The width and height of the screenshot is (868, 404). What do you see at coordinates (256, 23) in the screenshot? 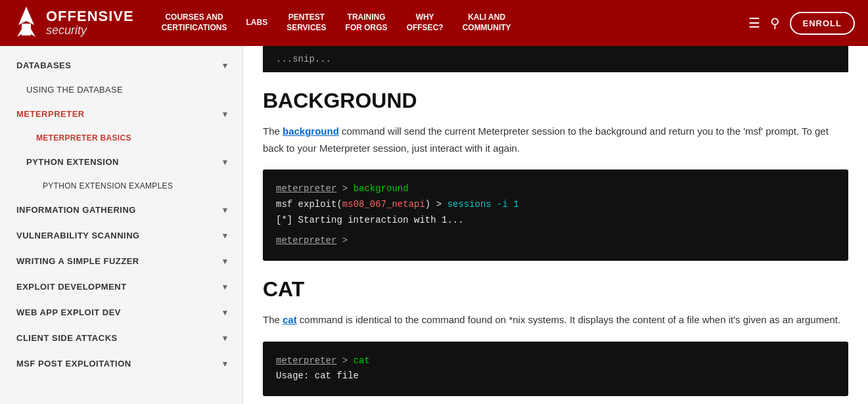
I see `nav-labs: LABS` at bounding box center [256, 23].